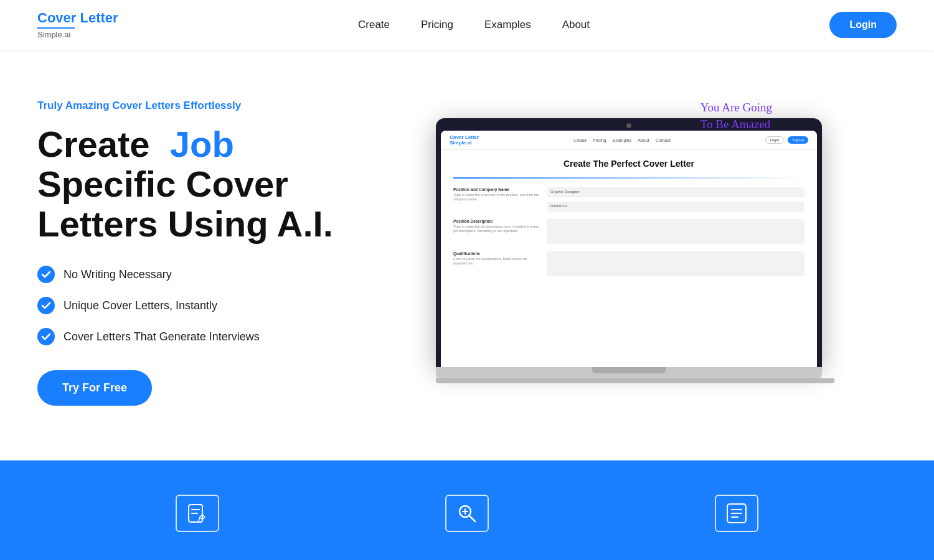 The height and width of the screenshot is (560, 934). What do you see at coordinates (629, 141) in the screenshot?
I see `mini-navbar: Cover LetterSimple.ai Create Pricing Exa…` at bounding box center [629, 141].